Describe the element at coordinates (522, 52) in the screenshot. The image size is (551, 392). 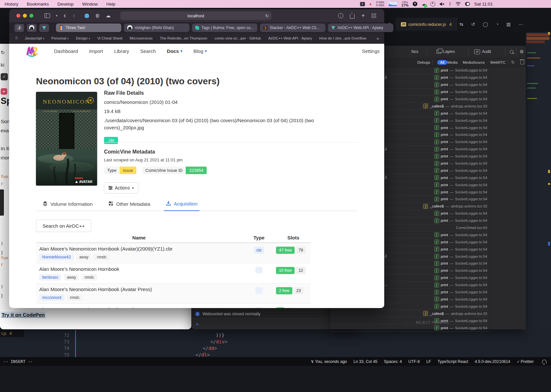
I see `inspector-settings-button: ⚙` at that location.